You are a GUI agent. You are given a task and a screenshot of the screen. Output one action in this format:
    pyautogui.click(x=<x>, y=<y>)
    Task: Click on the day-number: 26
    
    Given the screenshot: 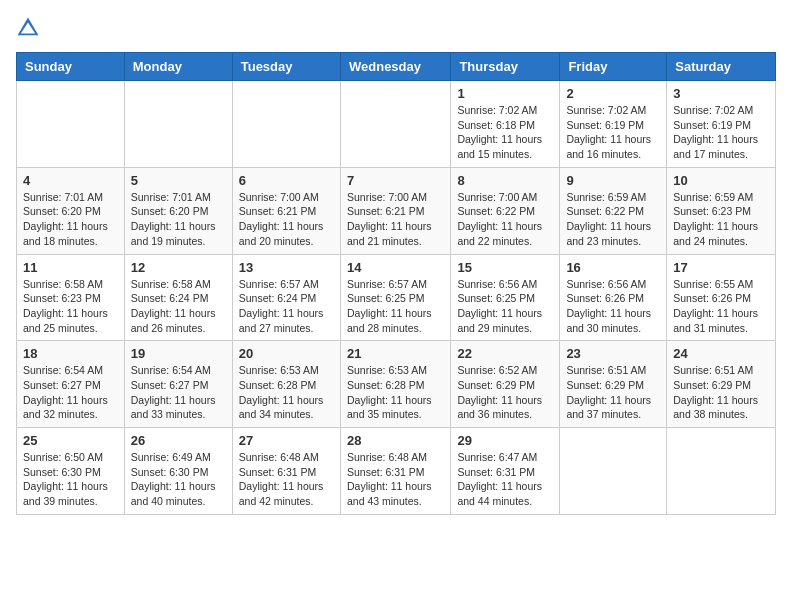 What is the action you would take?
    pyautogui.click(x=178, y=440)
    